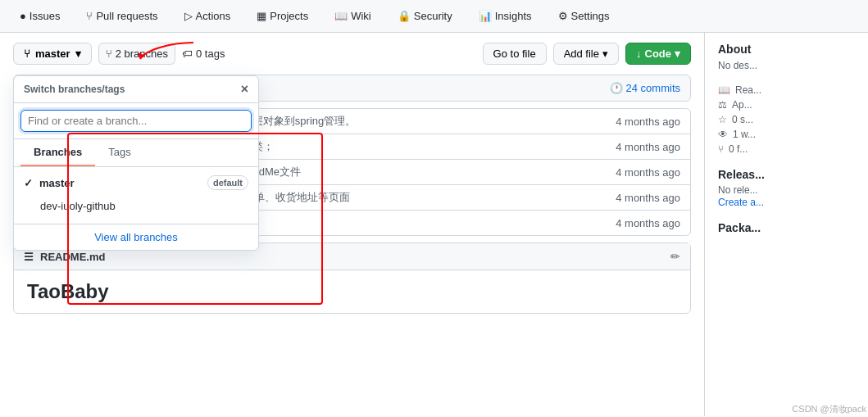 The height and width of the screenshot is (417, 868). What do you see at coordinates (787, 105) in the screenshot?
I see `activity-link: ⚖ Ap...` at bounding box center [787, 105].